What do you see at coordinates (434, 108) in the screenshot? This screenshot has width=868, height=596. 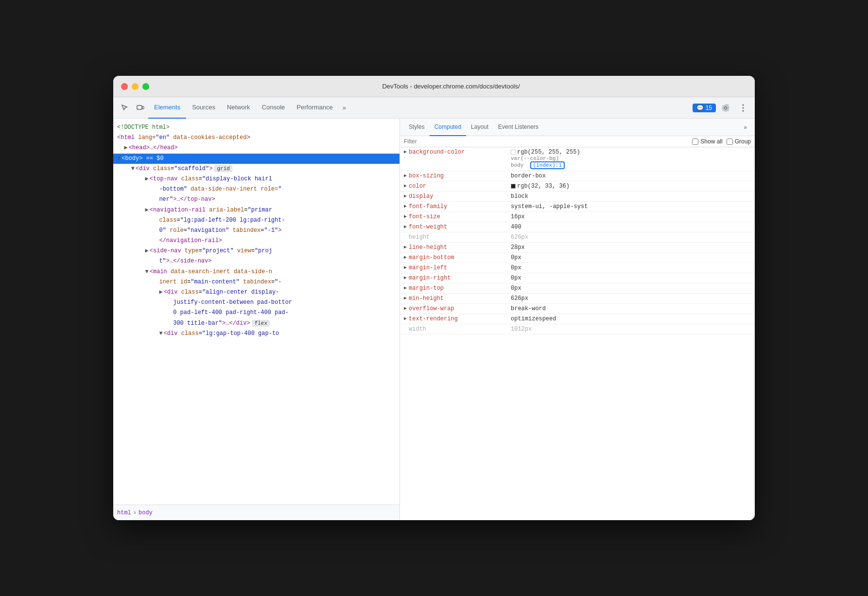 I see `devtools-tabs: Elements Sources Network Console Perform…` at bounding box center [434, 108].